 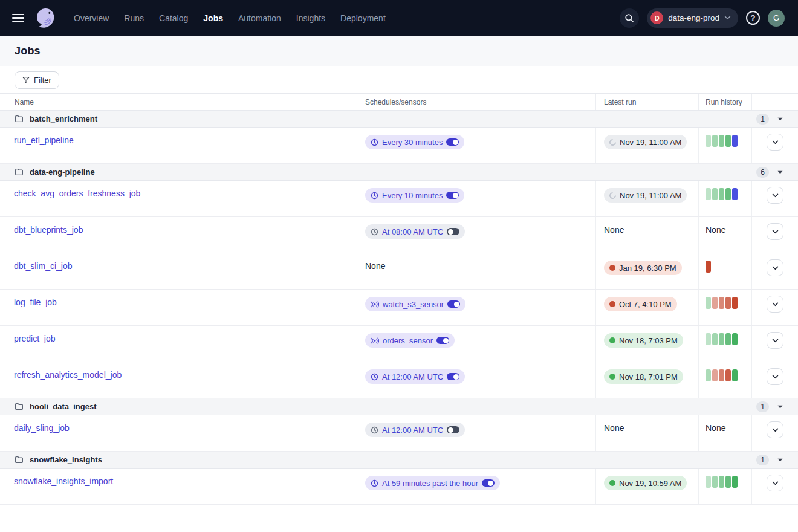 What do you see at coordinates (363, 18) in the screenshot?
I see `nav-item-deployment: Deployment` at bounding box center [363, 18].